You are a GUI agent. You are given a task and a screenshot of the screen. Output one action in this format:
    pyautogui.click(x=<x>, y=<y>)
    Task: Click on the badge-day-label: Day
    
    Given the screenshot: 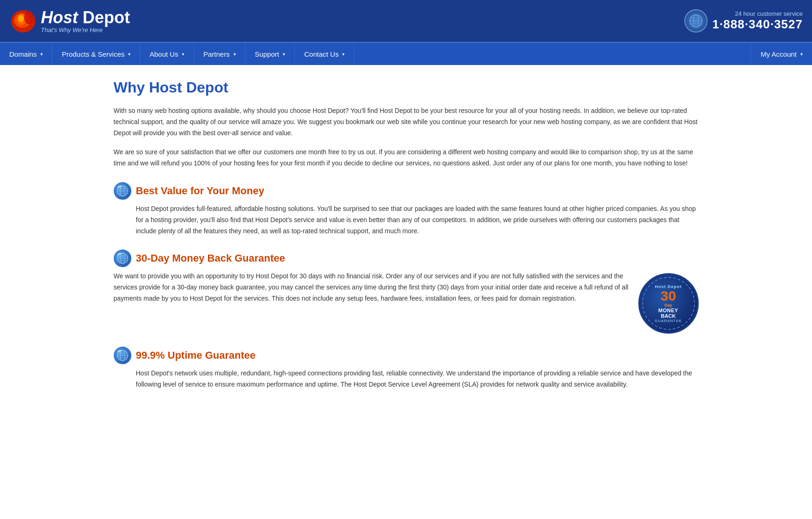 What is the action you would take?
    pyautogui.click(x=669, y=305)
    